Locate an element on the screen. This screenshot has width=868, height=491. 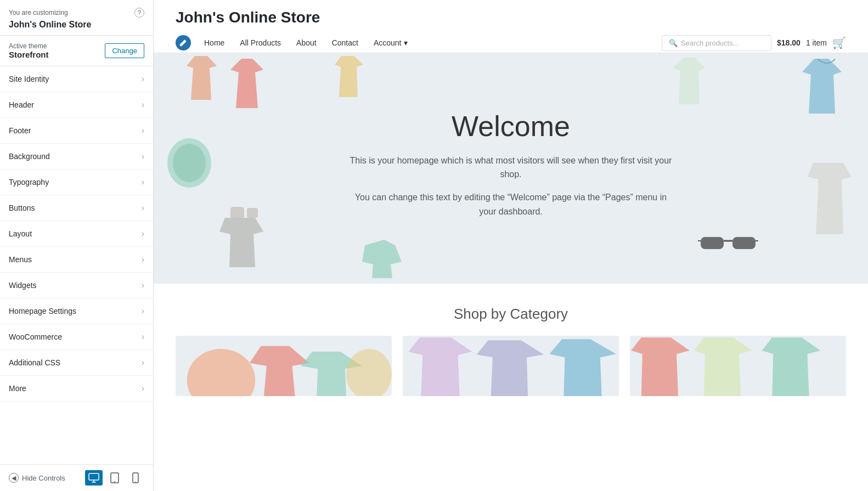
menu-item-woocommerce: WooCommerce› is located at coordinates (77, 337).